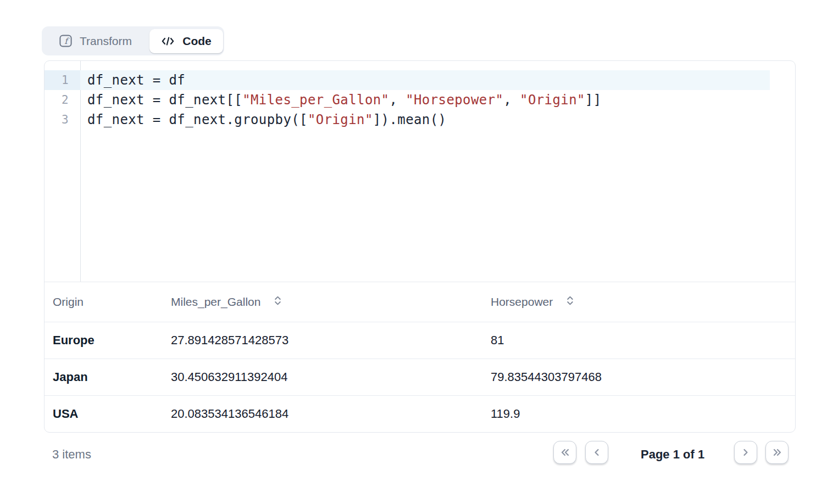 This screenshot has width=833, height=504. Describe the element at coordinates (746, 452) in the screenshot. I see `chevron-right-icon` at that location.